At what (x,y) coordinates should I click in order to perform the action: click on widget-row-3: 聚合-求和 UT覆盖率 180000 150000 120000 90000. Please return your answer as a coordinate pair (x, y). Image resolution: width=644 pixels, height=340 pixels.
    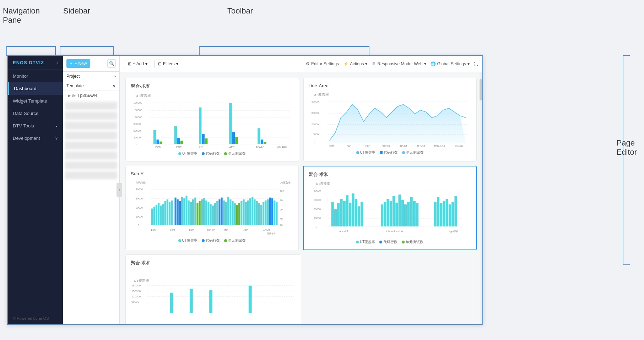
    Looking at the image, I should click on (301, 289).